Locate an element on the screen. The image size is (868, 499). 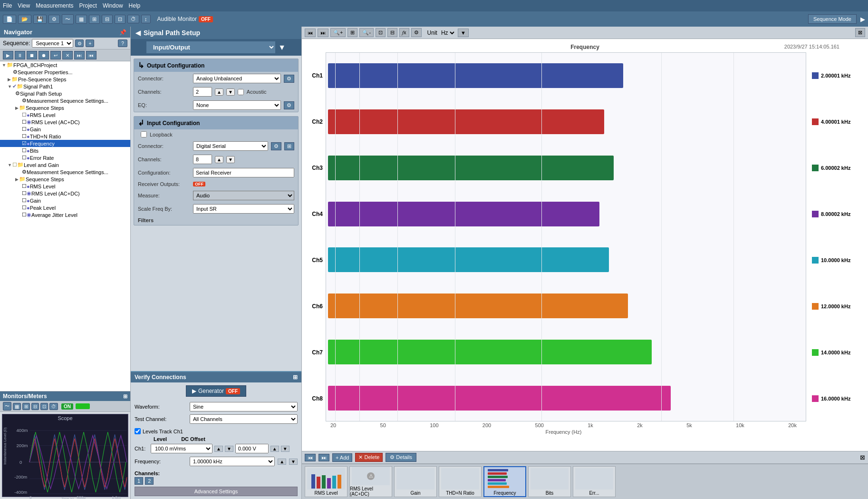
chart-function: 𝑓x is located at coordinates (404, 32).